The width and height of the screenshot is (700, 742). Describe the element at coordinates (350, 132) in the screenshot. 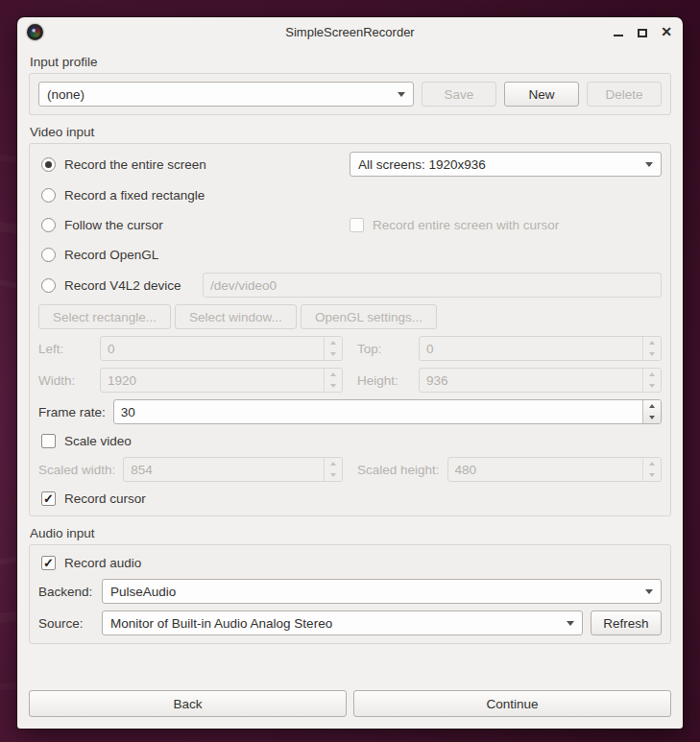

I see `video-input-section-label: Video input` at that location.